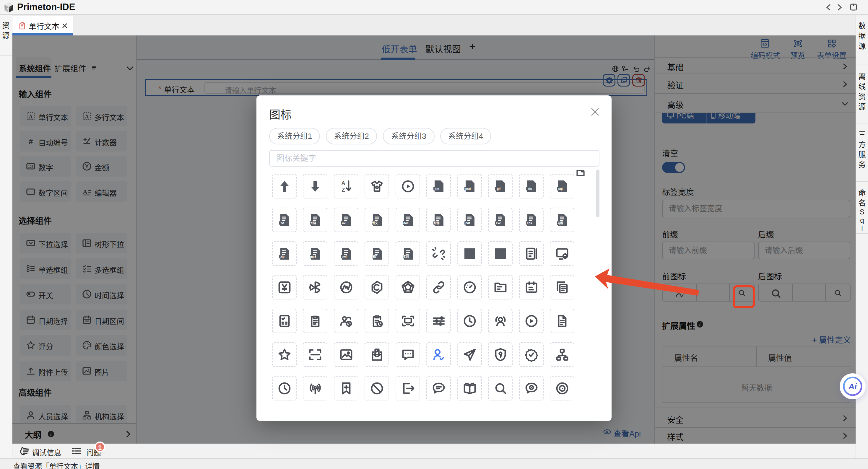  I want to click on svg-text: gif, so click(499, 189).